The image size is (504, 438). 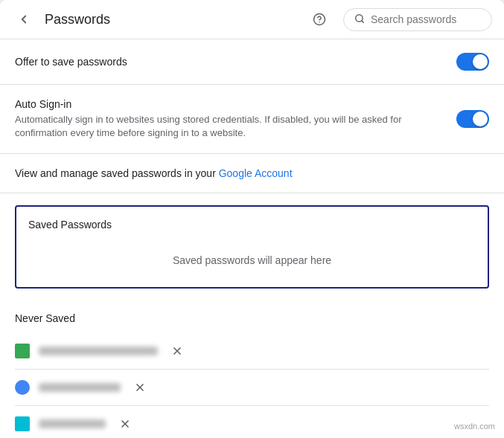 I want to click on saved-passwords-title: Saved Passwords, so click(x=252, y=225).